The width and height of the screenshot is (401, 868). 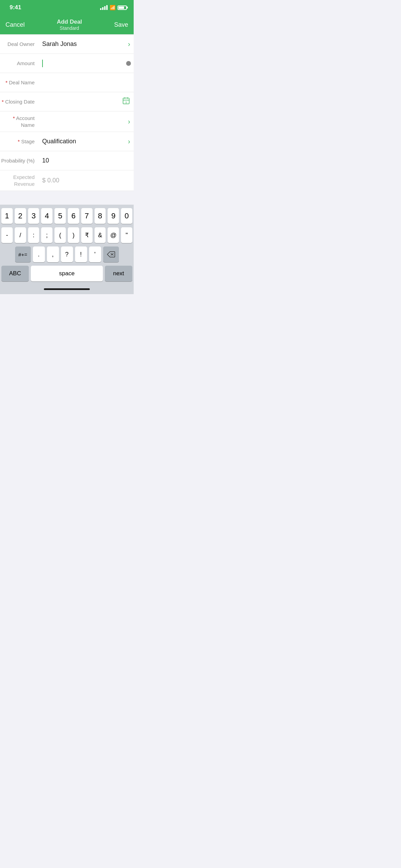 I want to click on key-close-paren: ), so click(x=73, y=235).